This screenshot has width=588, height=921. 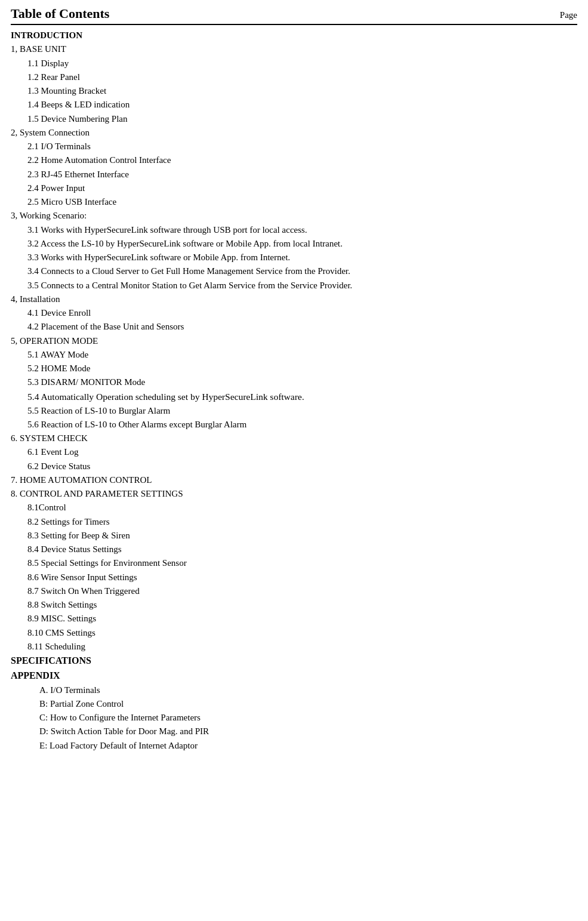 What do you see at coordinates (294, 285) in the screenshot?
I see `toc-item-3.5: 3.5 Connects to a Central Monitor Statio…` at bounding box center [294, 285].